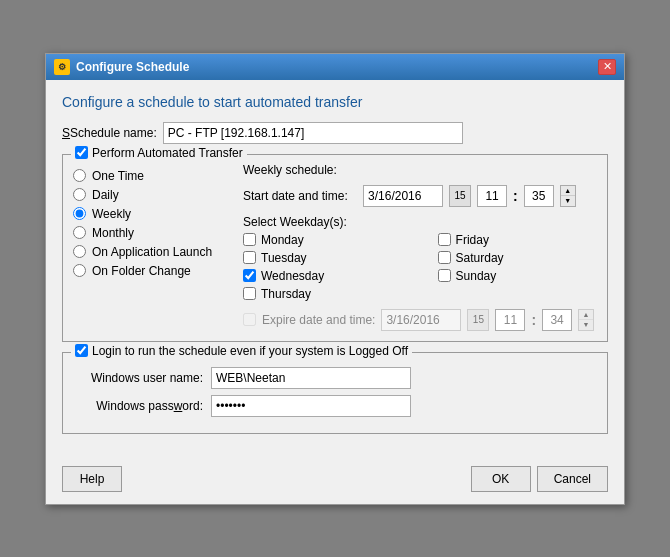 The height and width of the screenshot is (557, 670). I want to click on cal-icon: 15, so click(460, 196).